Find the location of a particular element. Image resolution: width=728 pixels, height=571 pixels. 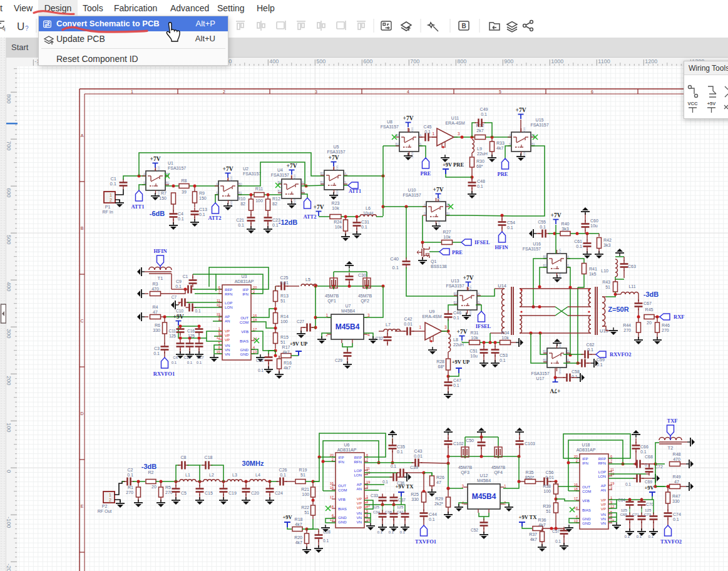

svg-text: 0 is located at coordinates (9, 471).